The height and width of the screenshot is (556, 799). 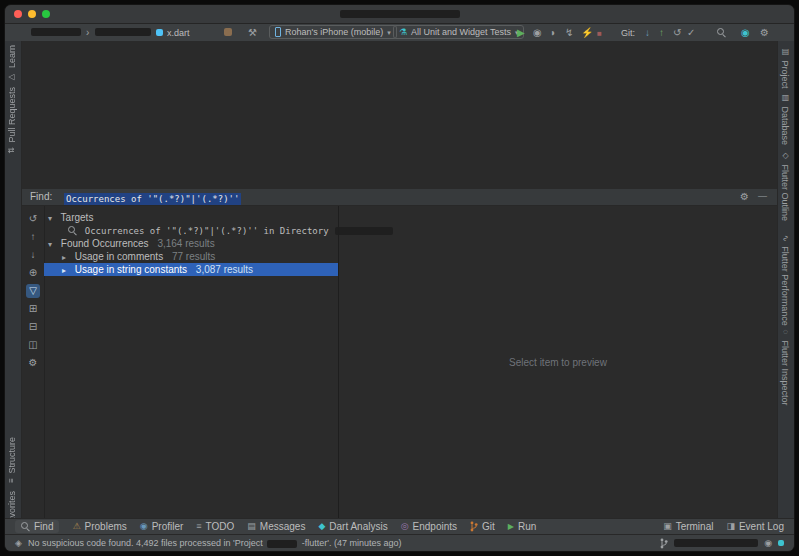 I want to click on breadcrumb-file: x.dart, so click(x=178, y=33).